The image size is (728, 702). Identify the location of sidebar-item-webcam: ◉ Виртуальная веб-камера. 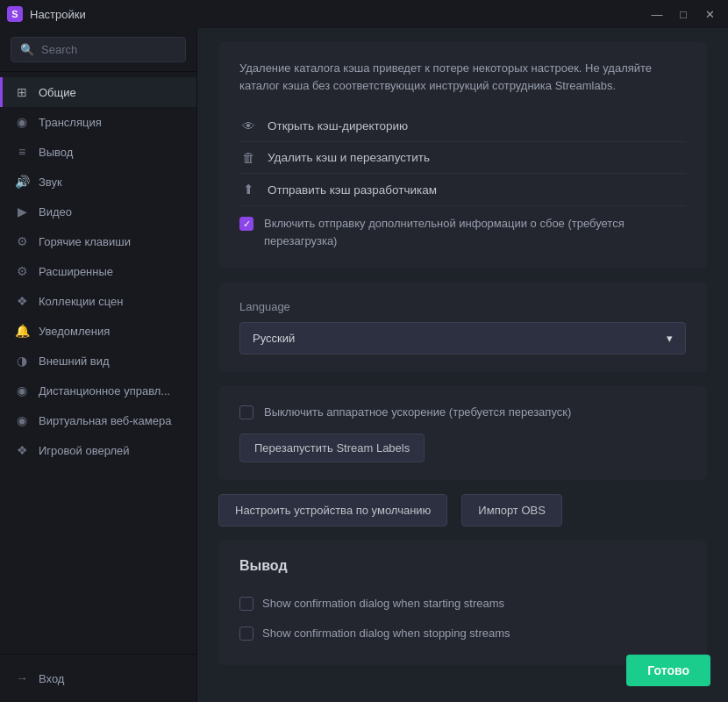
(98, 420).